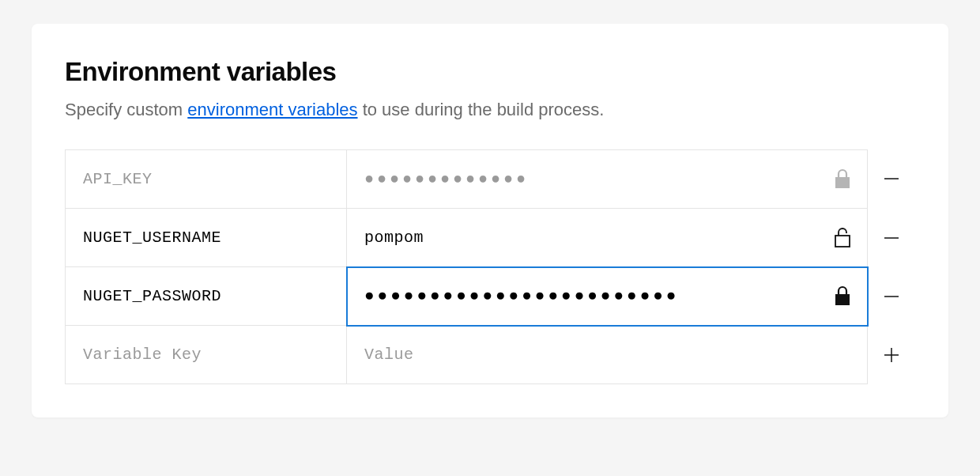 This screenshot has height=476, width=980. Describe the element at coordinates (891, 355) in the screenshot. I see `add-var-button` at that location.